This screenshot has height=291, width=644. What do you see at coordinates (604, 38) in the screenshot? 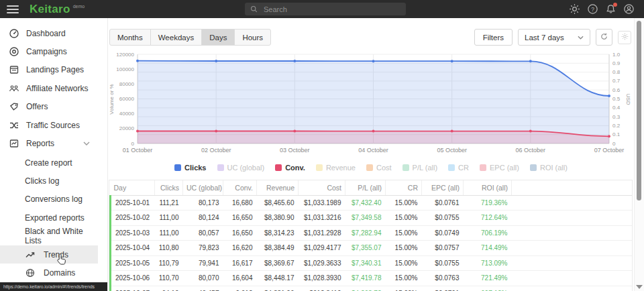
I see `refresh-icon` at bounding box center [604, 38].